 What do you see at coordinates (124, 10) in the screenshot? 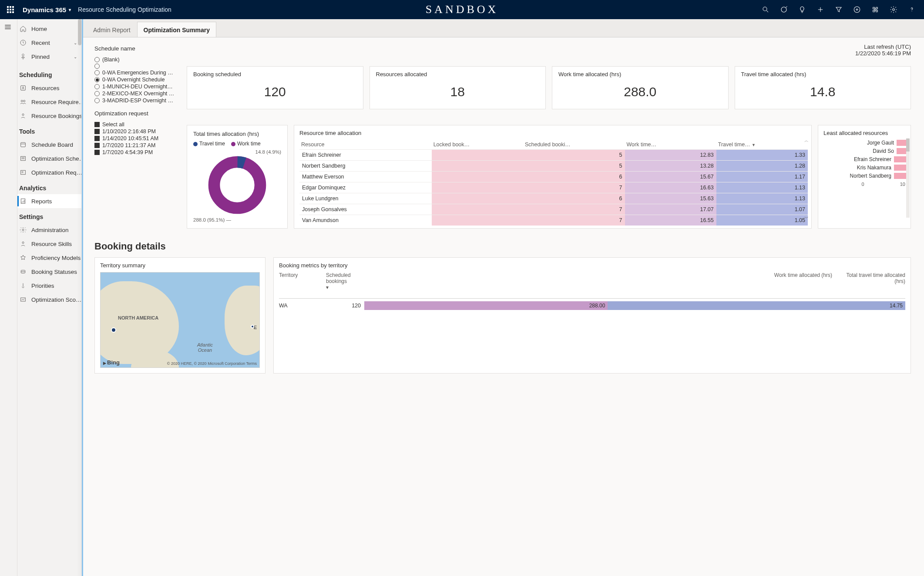
I see `app-title: Resource Scheduling Optimization` at bounding box center [124, 10].